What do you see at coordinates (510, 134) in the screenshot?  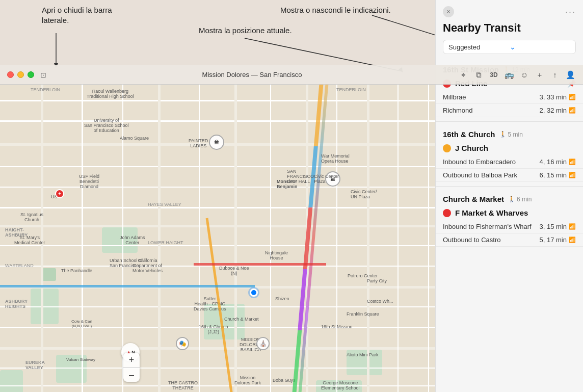 I see `stop-header-16th-church: 16th & Church 🚶 5 min` at bounding box center [510, 134].